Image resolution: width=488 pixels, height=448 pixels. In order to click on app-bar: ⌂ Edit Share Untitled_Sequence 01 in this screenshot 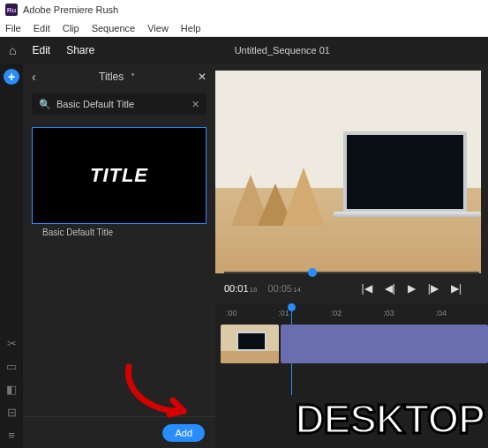, I will do `click(244, 50)`.